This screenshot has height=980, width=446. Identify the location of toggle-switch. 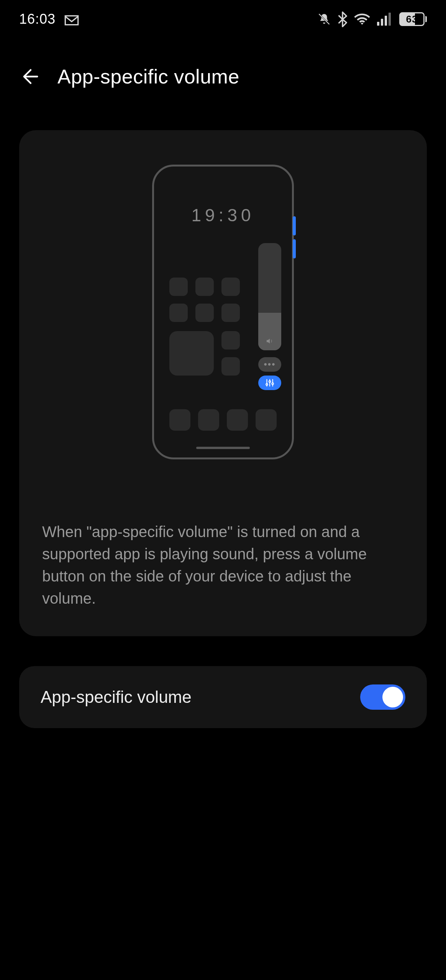
(383, 697).